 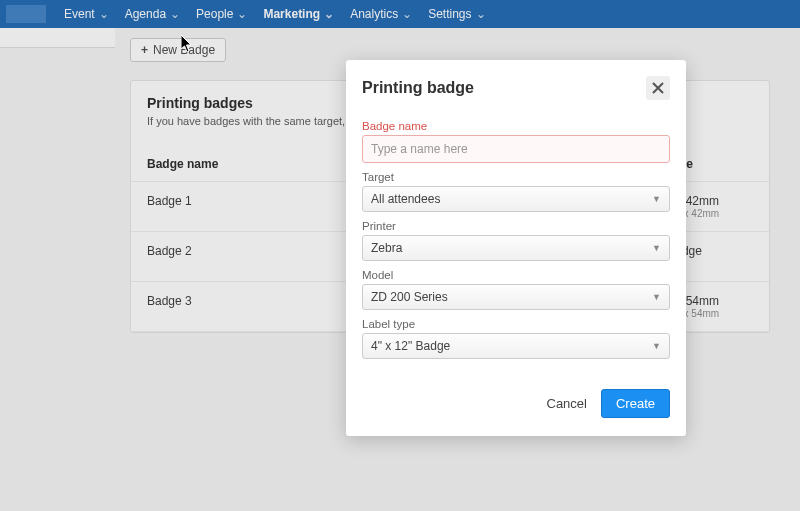 I want to click on badge-name-label: Badge name, so click(x=516, y=126).